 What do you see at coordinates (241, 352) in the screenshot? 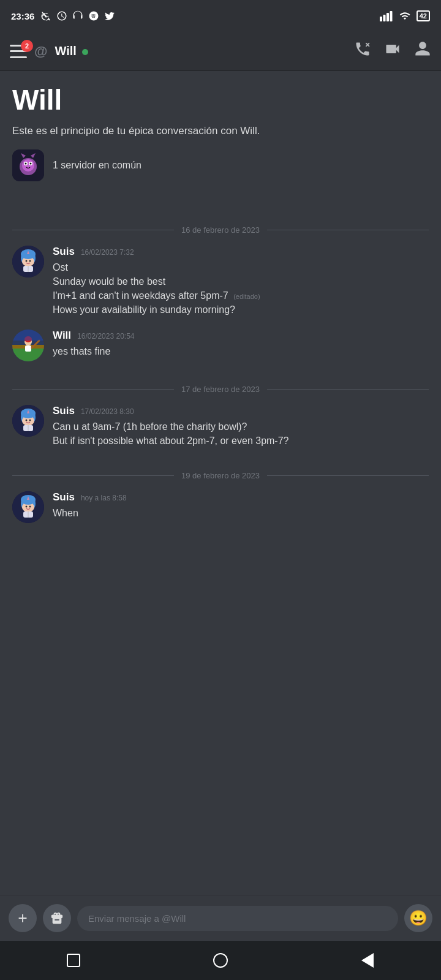
I see `message-text-will-1: yes thats fine` at bounding box center [241, 352].